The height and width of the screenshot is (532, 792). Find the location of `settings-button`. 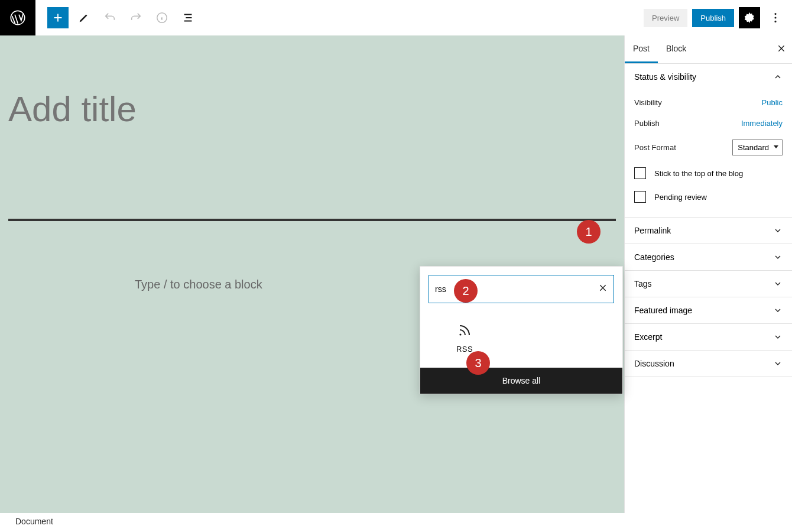

settings-button is located at coordinates (749, 18).